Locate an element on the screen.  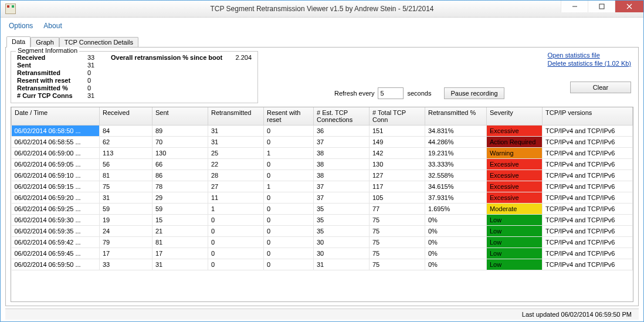
pause-recording-button: Pause recording is located at coordinates (474, 93).